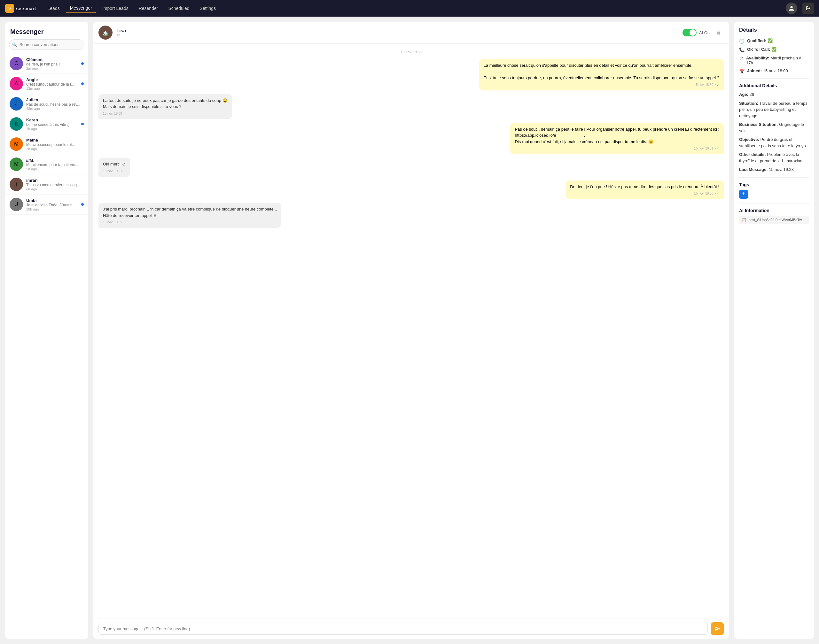  Describe the element at coordinates (52, 120) in the screenshot. I see `conv-name: Karen` at that location.